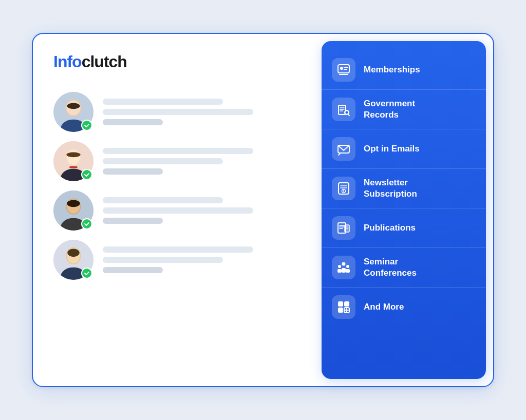  Describe the element at coordinates (344, 188) in the screenshot. I see `newsletter-subscription-icon` at that location.